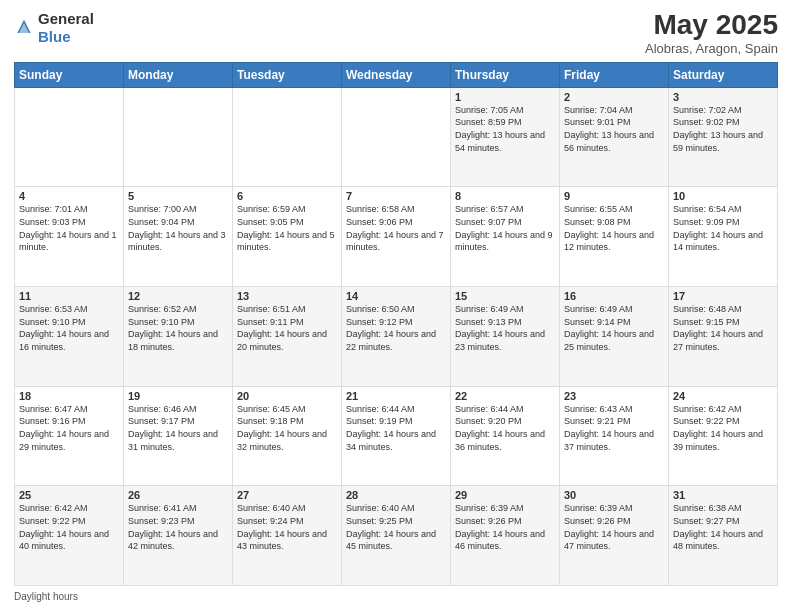 The image size is (792, 612). What do you see at coordinates (69, 495) in the screenshot?
I see `day-number: 25` at bounding box center [69, 495].